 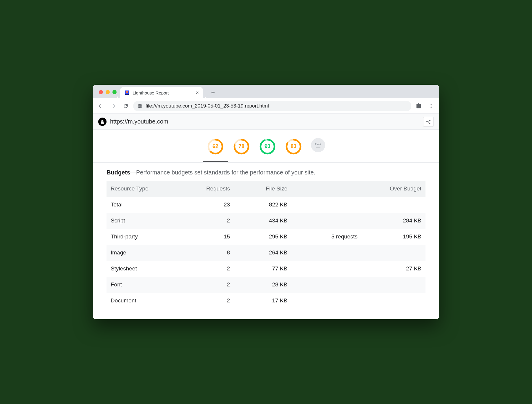 What do you see at coordinates (394, 269) in the screenshot?
I see `cell-over-size: 27 KB` at bounding box center [394, 269].